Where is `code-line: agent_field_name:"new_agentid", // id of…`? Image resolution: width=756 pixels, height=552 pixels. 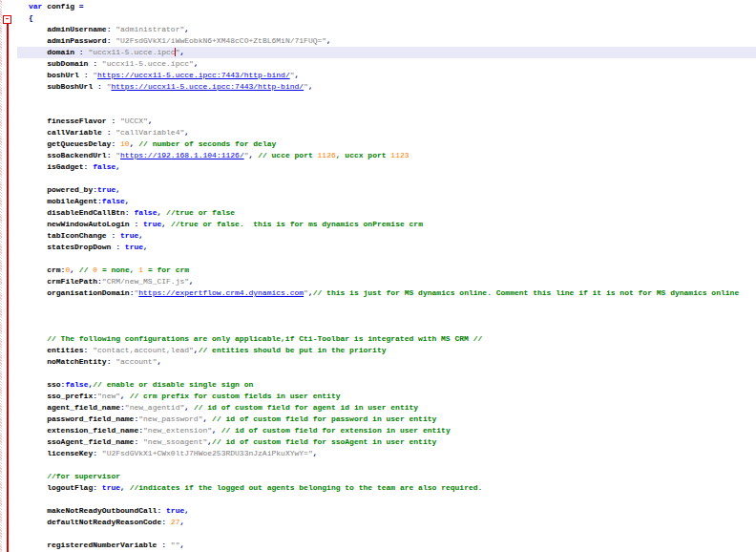 code-line: agent_field_name:"new_agentid", // id of… is located at coordinates (387, 408).